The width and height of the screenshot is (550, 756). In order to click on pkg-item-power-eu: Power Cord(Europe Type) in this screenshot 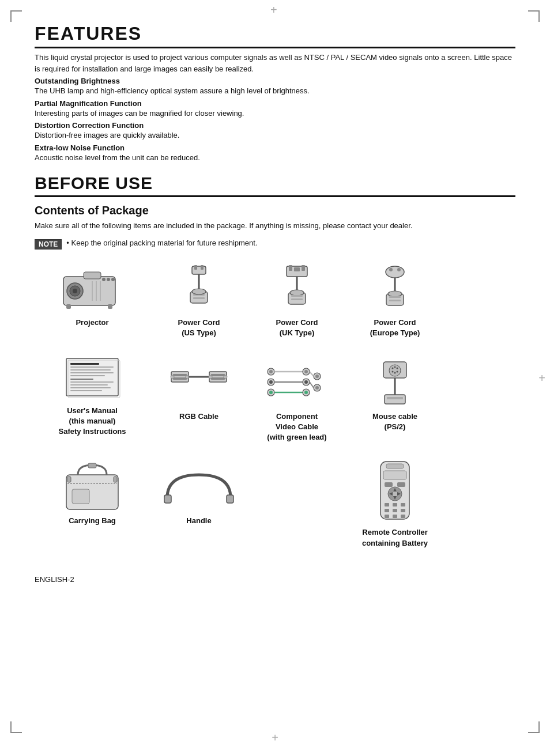, I will do `click(395, 302)`.